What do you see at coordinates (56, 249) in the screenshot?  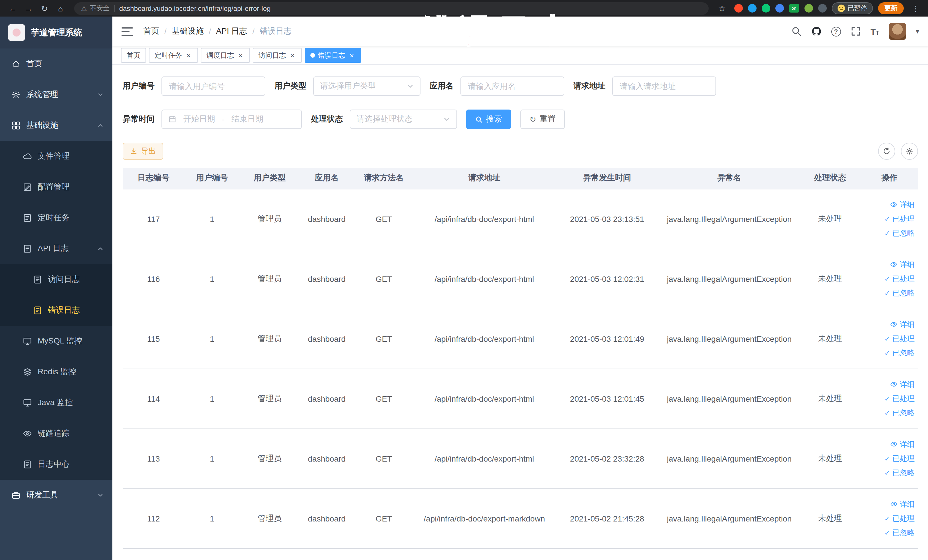 I see `sidebar-item-api-logs: API 日志` at bounding box center [56, 249].